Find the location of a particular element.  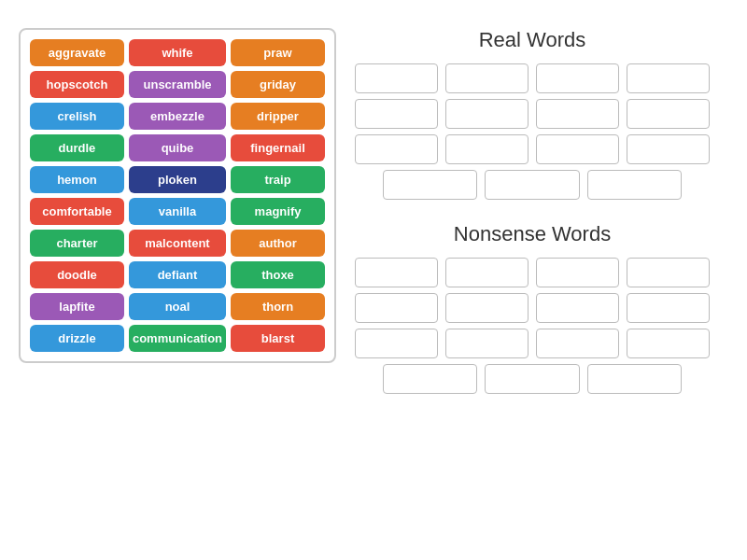

word-tile-3: hopscotch is located at coordinates (77, 84).